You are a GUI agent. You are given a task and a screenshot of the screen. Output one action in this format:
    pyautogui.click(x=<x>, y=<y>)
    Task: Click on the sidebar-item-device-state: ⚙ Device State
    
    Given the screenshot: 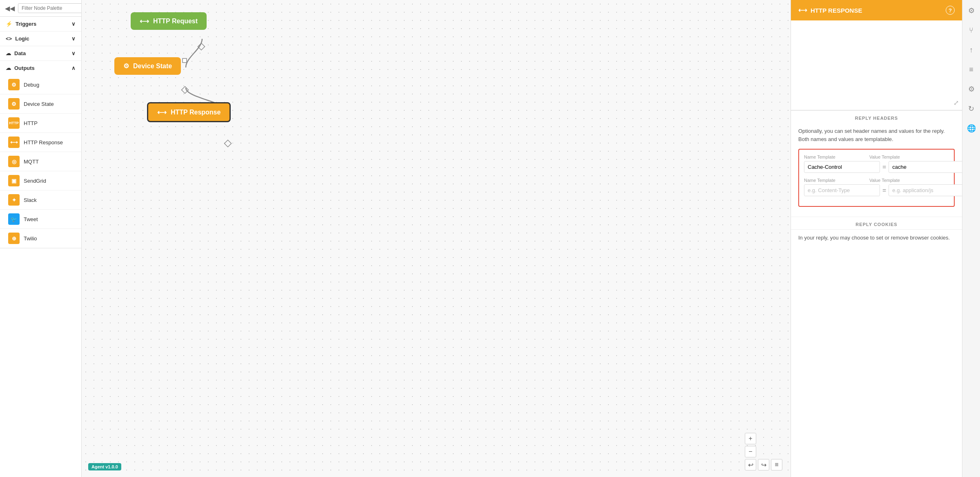 What is the action you would take?
    pyautogui.click(x=41, y=104)
    